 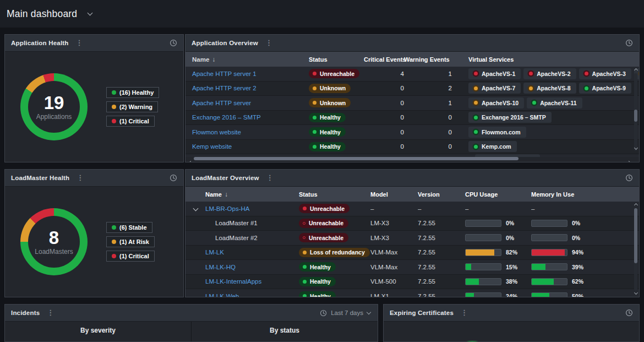 What do you see at coordinates (252, 209) in the screenshot?
I see `loadmaster-name-link: LM-BR-Ops-HA` at bounding box center [252, 209].